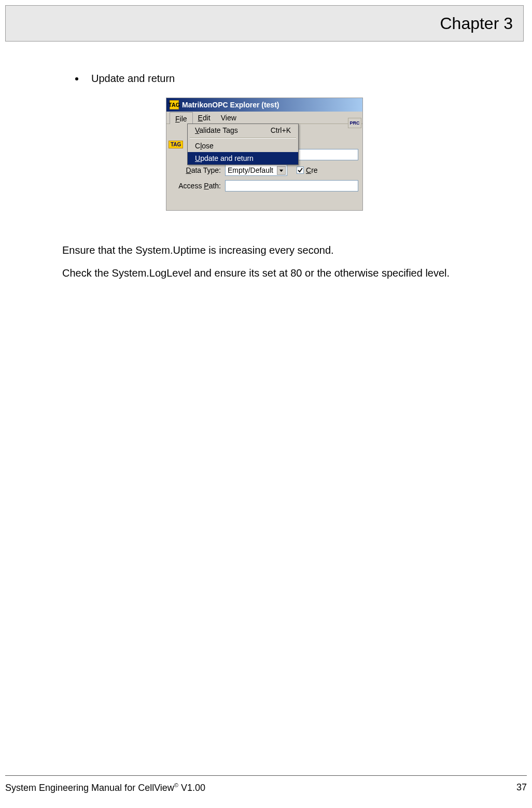  Describe the element at coordinates (264, 154) in the screenshot. I see `app-window: TAG MatrikonOPC Explorer (test) File Edi…` at that location.